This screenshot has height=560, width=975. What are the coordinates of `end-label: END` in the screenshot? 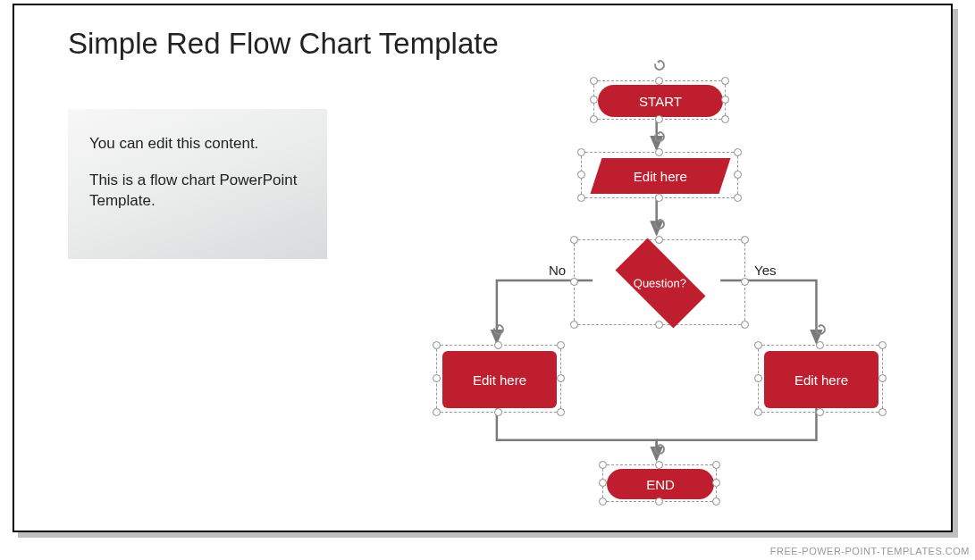 It's located at (660, 484).